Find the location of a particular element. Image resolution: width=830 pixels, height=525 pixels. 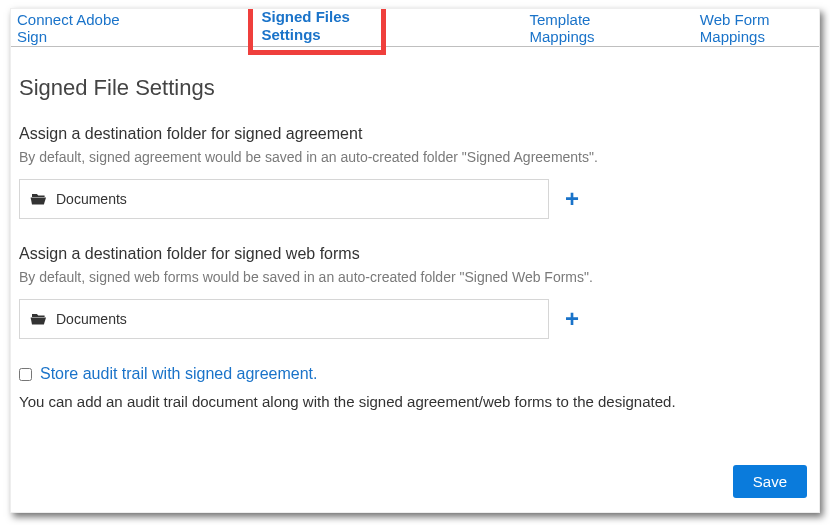

audit-trail-checkbox is located at coordinates (26, 374).